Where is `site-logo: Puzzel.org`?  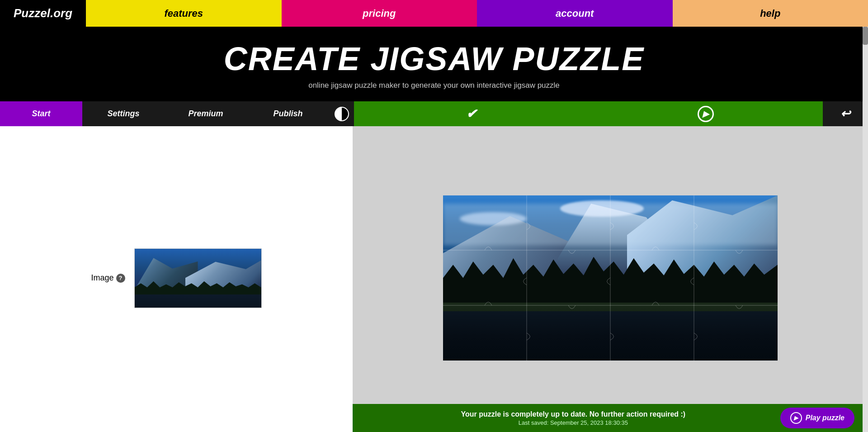 site-logo: Puzzel.org is located at coordinates (43, 14).